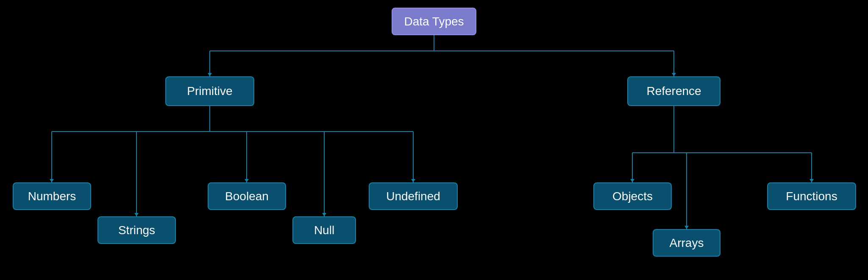 The image size is (868, 280). What do you see at coordinates (210, 91) in the screenshot?
I see `node-primitive: Primitive` at bounding box center [210, 91].